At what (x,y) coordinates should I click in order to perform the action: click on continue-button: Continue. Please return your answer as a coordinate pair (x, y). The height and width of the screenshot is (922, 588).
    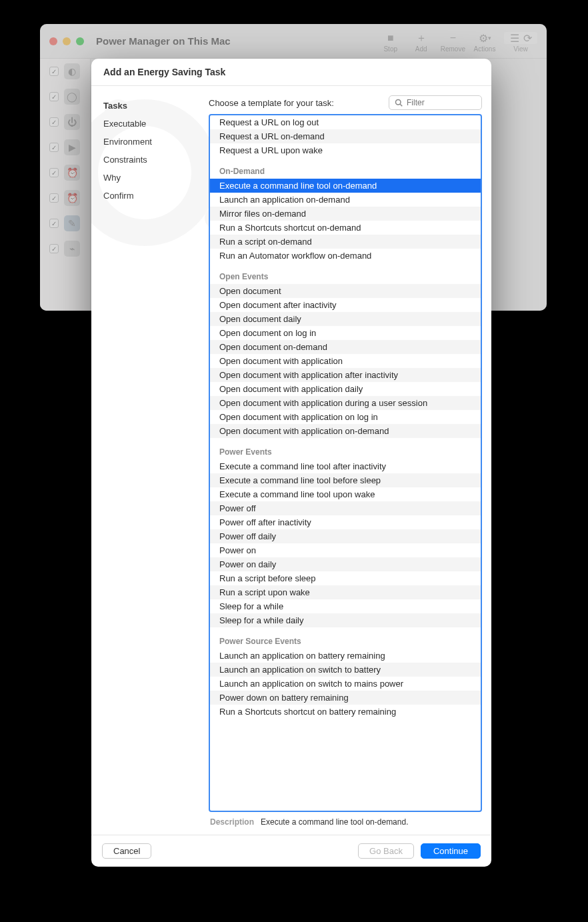
    Looking at the image, I should click on (451, 851).